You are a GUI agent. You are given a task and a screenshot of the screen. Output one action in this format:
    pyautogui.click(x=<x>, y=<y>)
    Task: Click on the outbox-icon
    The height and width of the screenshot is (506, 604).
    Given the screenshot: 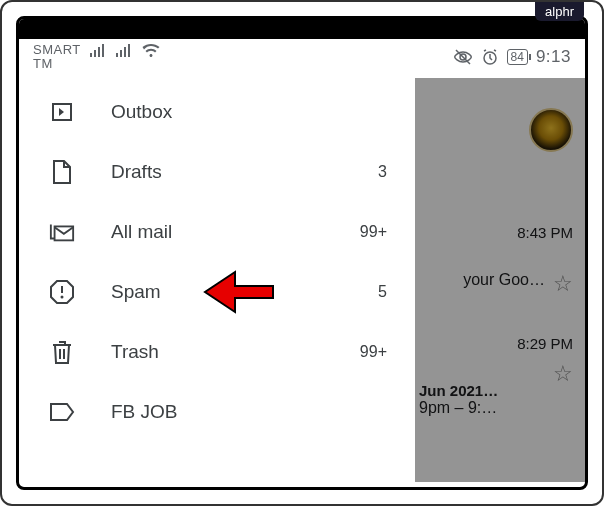 What is the action you would take?
    pyautogui.click(x=62, y=112)
    